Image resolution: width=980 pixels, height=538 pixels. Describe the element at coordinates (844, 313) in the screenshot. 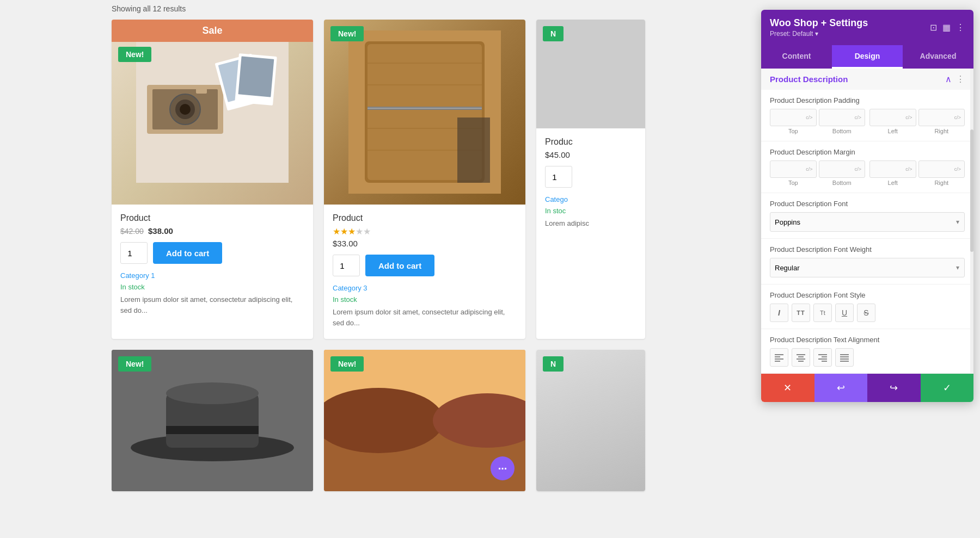

I see `btn-underline: U` at that location.